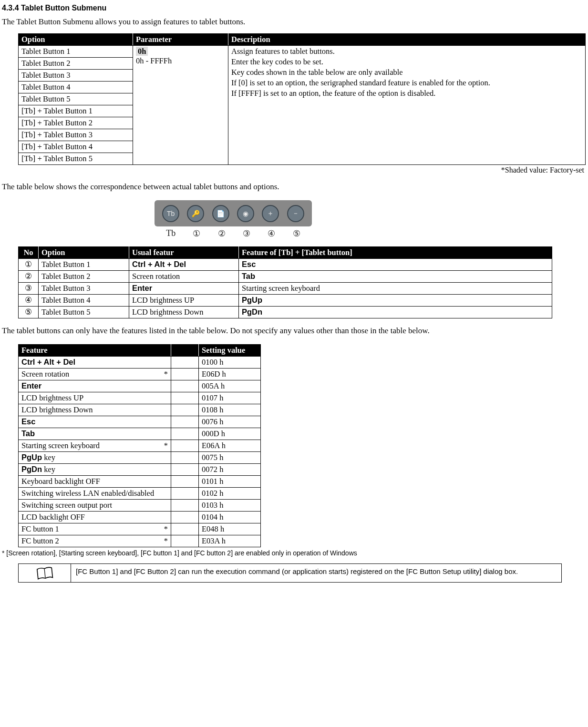  I want to click on desc-line: Enter the key codes to be set., so click(407, 62).